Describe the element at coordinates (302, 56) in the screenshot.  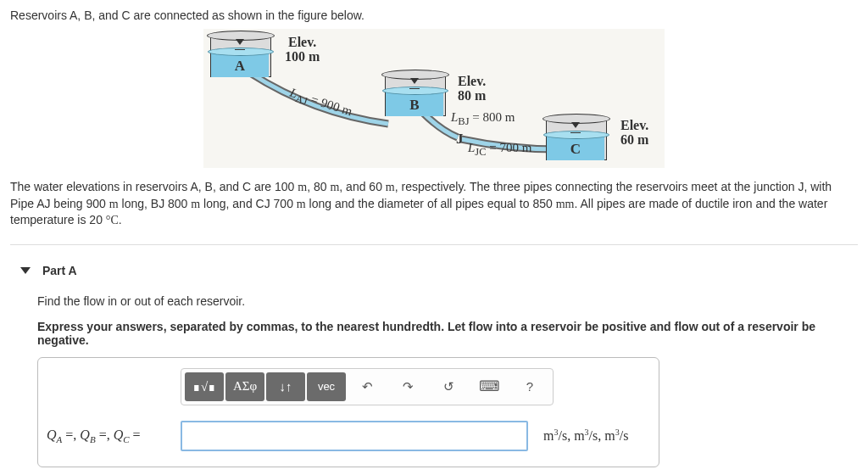
I see `elev-a-value: 100 m` at that location.